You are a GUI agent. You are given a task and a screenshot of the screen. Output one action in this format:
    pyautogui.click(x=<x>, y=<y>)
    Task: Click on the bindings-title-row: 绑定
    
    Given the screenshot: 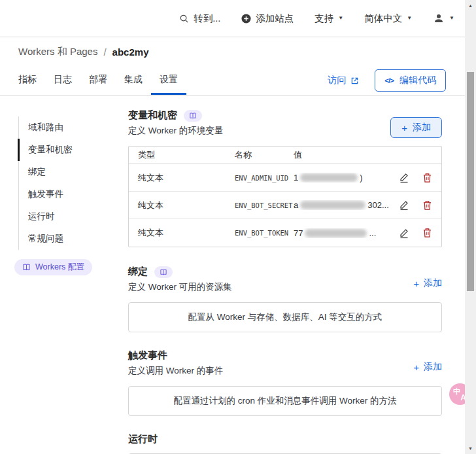 What is the action you would take?
    pyautogui.click(x=285, y=272)
    